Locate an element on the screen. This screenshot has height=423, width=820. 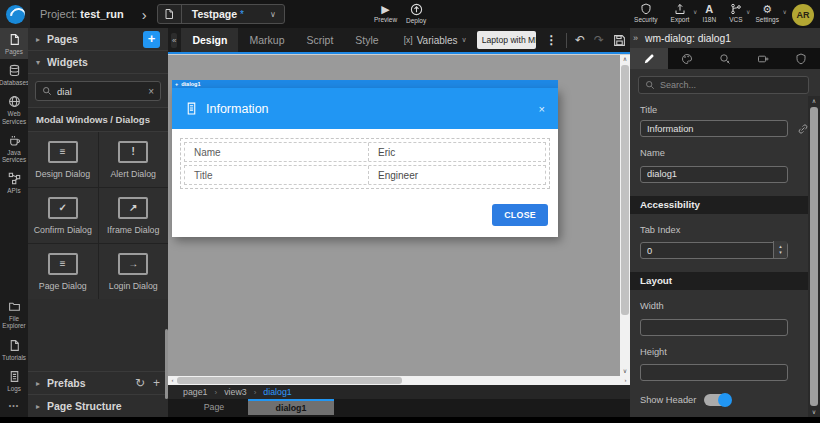
table-row: Title Engineer is located at coordinates (365, 175).